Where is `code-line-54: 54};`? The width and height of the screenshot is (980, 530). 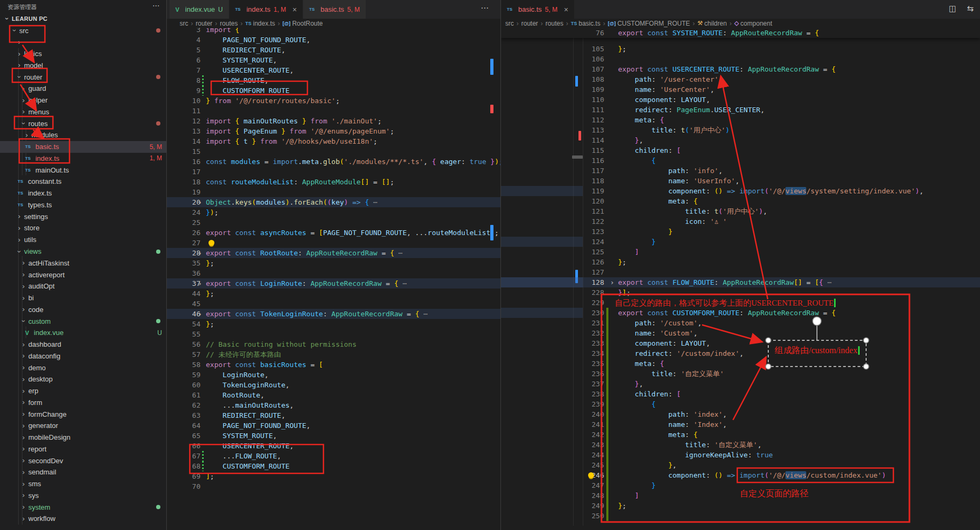 code-line-54: 54}; is located at coordinates (334, 324).